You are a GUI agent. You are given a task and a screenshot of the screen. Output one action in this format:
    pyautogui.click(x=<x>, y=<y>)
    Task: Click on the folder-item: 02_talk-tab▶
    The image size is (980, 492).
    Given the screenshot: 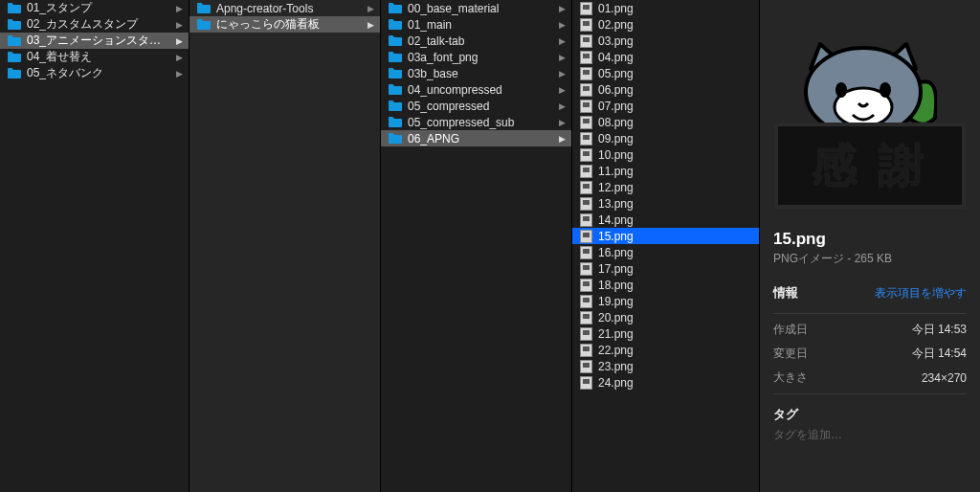 What is the action you would take?
    pyautogui.click(x=477, y=40)
    